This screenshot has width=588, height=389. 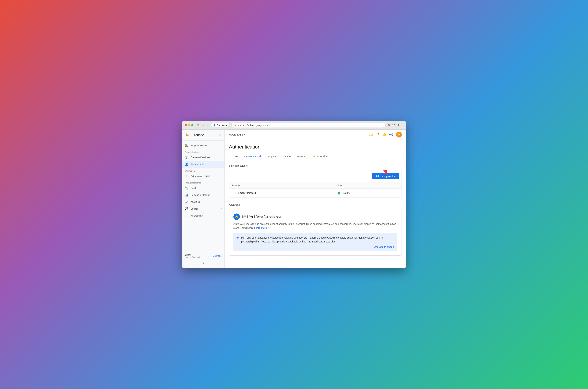 I want to click on sidebar-item-all-products: ⋮⋮ All products, so click(x=203, y=216).